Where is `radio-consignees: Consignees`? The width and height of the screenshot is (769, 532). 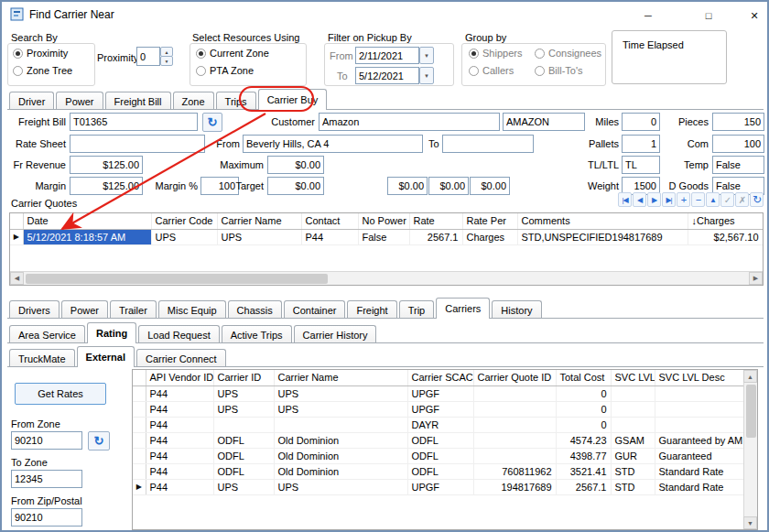 radio-consignees: Consignees is located at coordinates (568, 53).